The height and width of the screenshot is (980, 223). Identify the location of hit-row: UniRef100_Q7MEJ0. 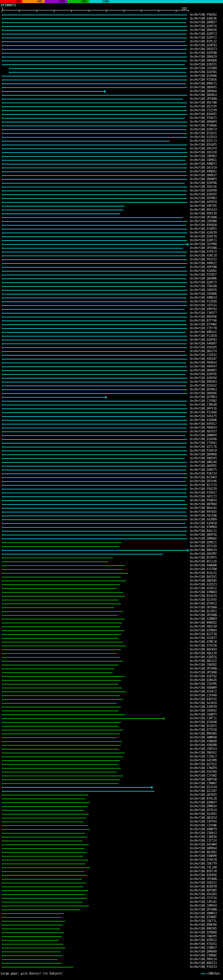
(111, 642).